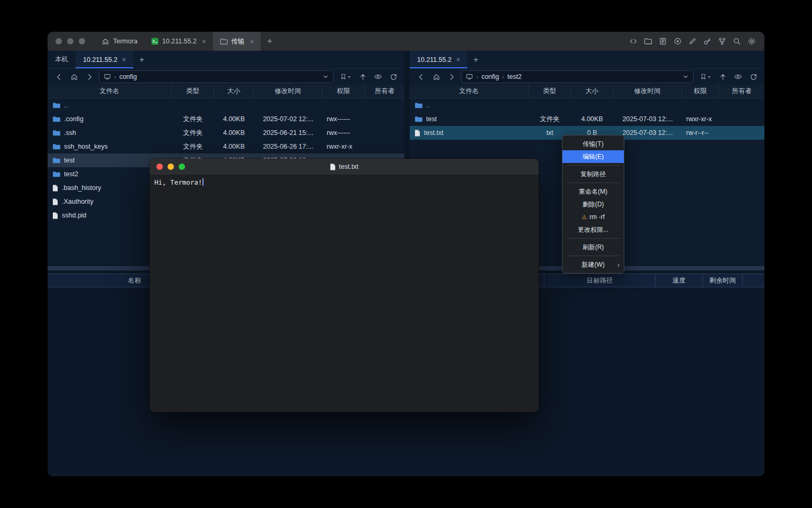  What do you see at coordinates (633, 41) in the screenshot?
I see `code-icon` at bounding box center [633, 41].